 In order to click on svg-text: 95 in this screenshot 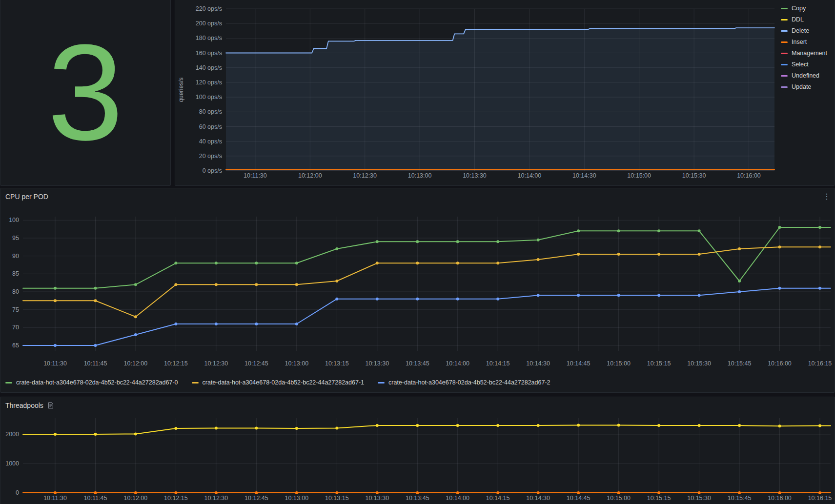, I will do `click(16, 238)`.